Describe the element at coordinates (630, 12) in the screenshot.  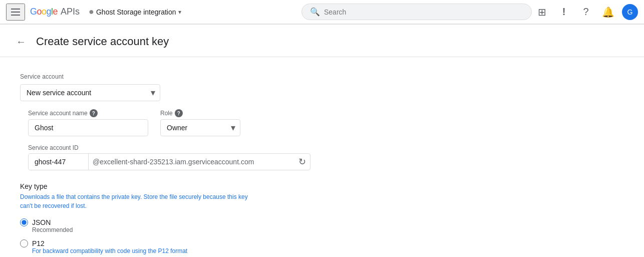
I see `avatar-initial: G` at that location.